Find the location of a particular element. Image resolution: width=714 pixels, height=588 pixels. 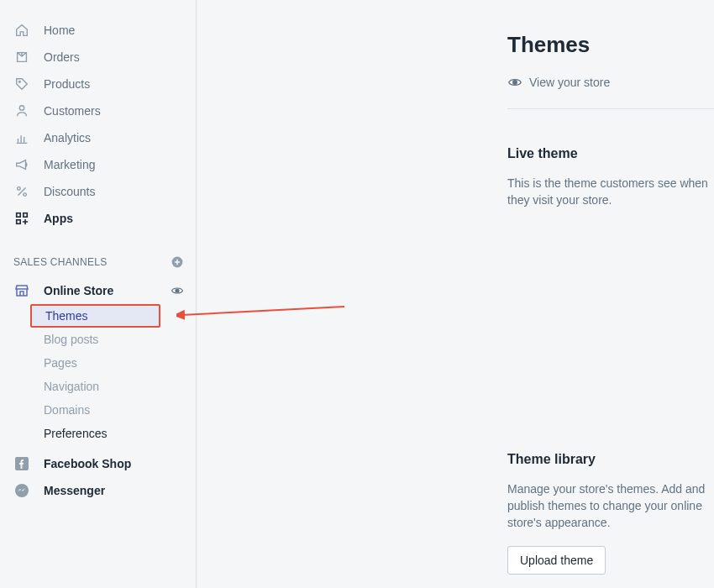

apps-icon is located at coordinates (22, 218).